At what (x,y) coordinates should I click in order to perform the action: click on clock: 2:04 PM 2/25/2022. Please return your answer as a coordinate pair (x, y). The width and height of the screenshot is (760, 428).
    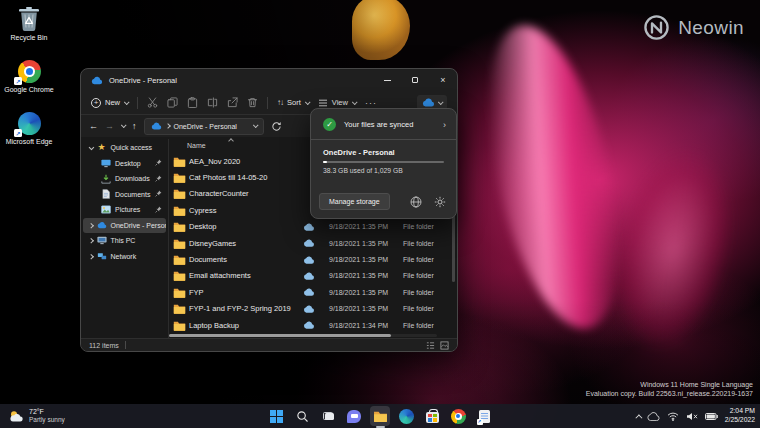
    Looking at the image, I should click on (740, 416).